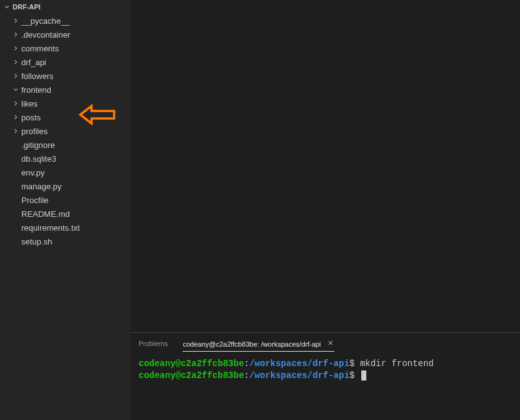 The image size is (520, 420). I want to click on folder--devcontainer: .devcontainer, so click(65, 34).